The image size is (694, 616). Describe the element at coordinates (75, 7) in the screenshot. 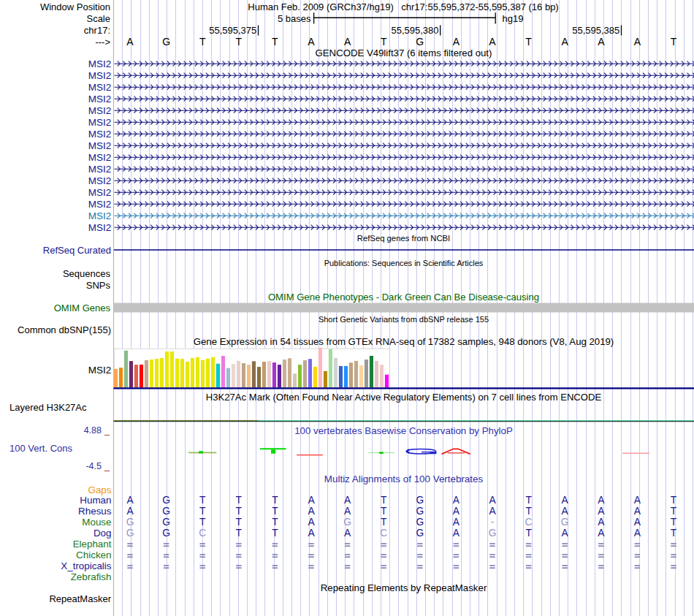

I see `svg-text: Window Position` at that location.